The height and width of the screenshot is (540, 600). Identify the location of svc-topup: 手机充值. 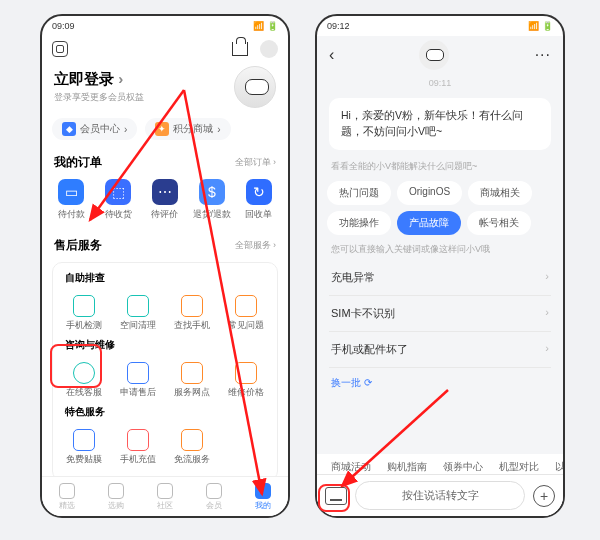
(138, 448).